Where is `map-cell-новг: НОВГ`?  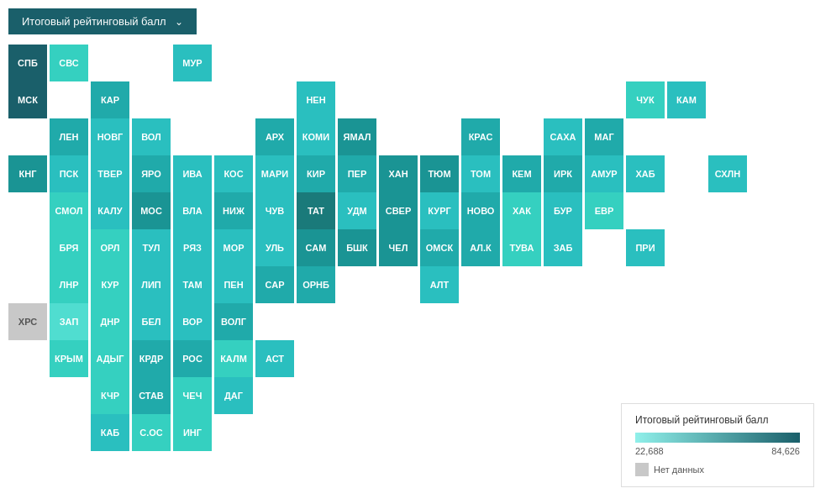 map-cell-новг: НОВГ is located at coordinates (110, 137).